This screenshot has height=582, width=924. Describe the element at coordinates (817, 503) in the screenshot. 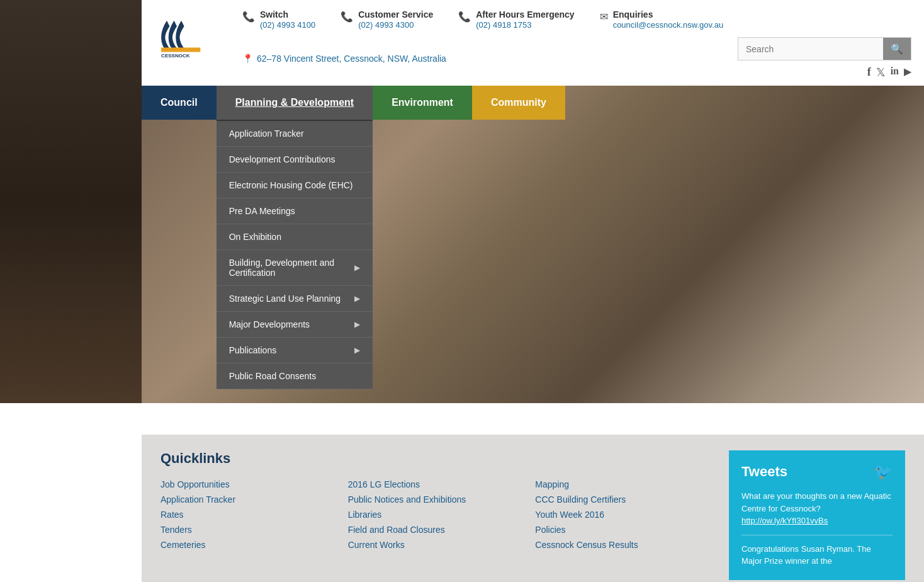

I see `tweet1-text: What are your thoughts on a new Aquatic …` at that location.